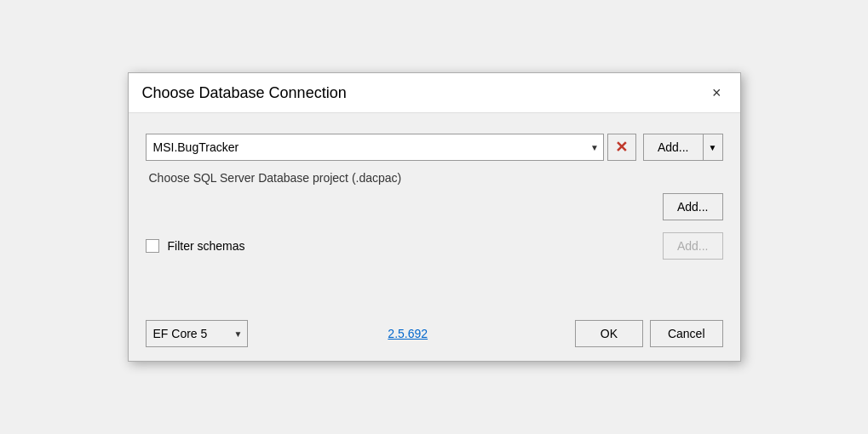  What do you see at coordinates (693, 207) in the screenshot?
I see `add-dacpac-button: Add...` at bounding box center [693, 207].